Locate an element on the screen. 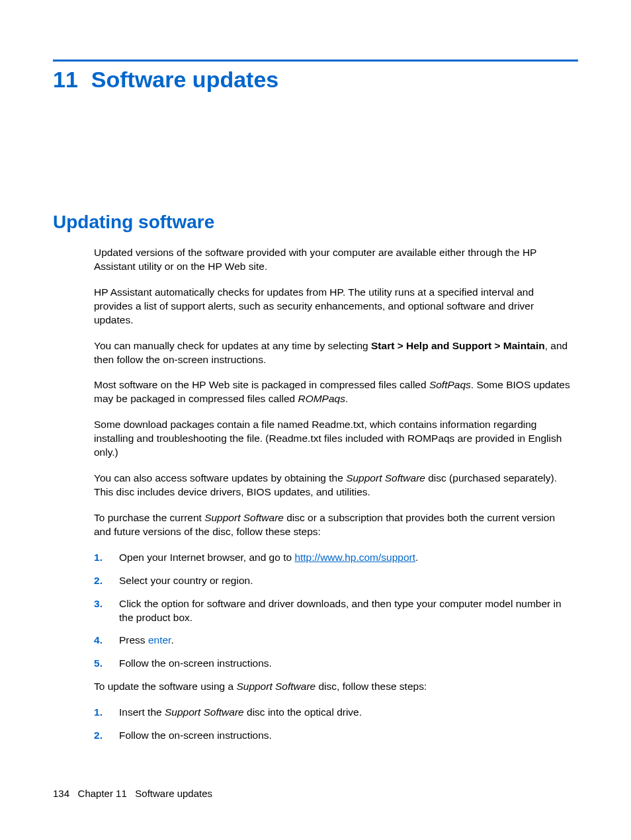 This screenshot has height=840, width=631. footer-chapter-title: Software updates is located at coordinates (173, 794).